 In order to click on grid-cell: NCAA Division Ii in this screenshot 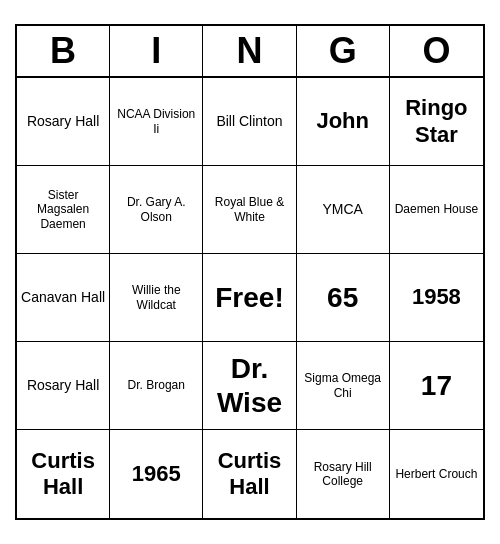, I will do `click(156, 122)`.